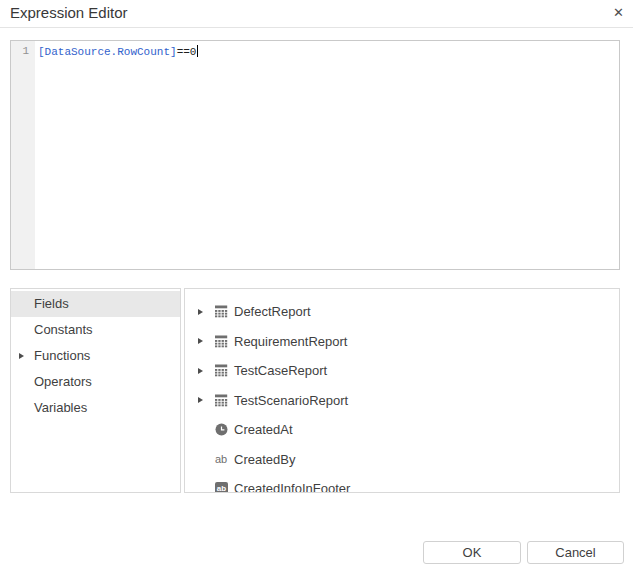  What do you see at coordinates (60, 408) in the screenshot?
I see `category-label: Variables` at bounding box center [60, 408].